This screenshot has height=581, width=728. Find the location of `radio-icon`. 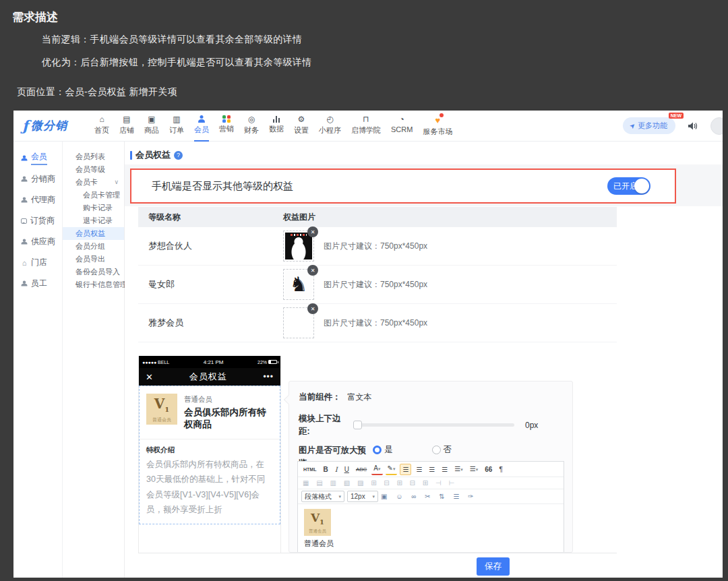

radio-icon is located at coordinates (437, 450).